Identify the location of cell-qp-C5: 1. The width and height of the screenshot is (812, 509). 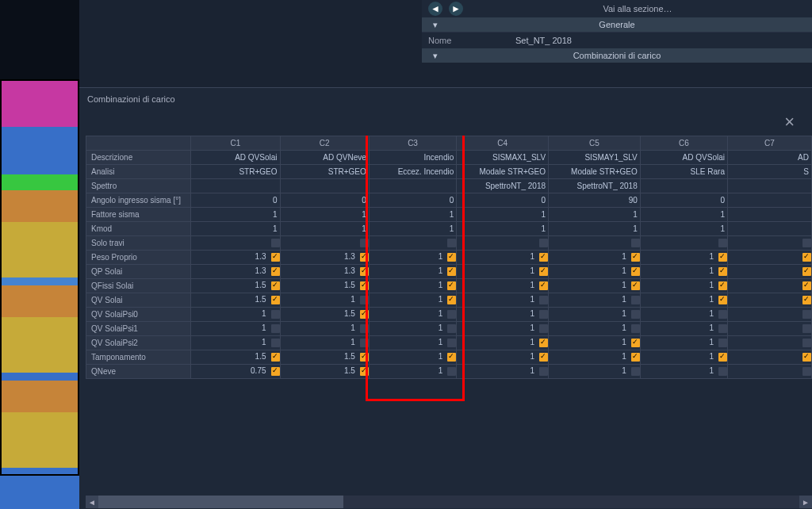
(595, 272).